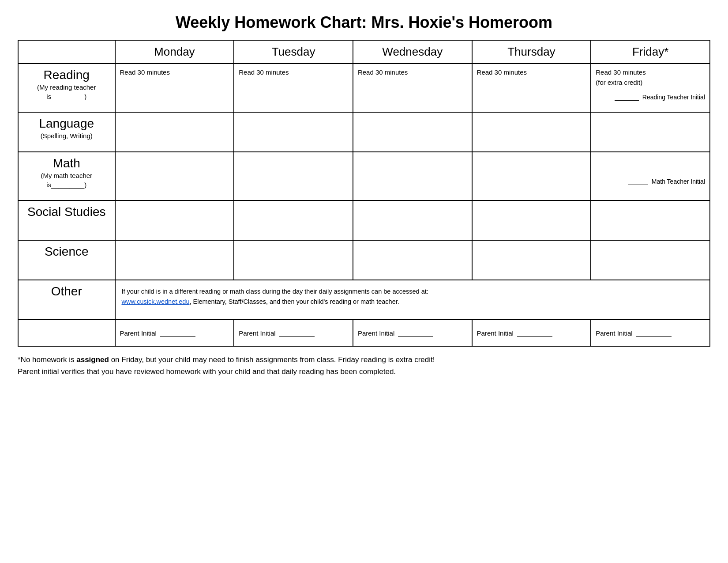  Describe the element at coordinates (364, 366) in the screenshot. I see `footnote: *No homework is assigned on Friday, but …` at that location.